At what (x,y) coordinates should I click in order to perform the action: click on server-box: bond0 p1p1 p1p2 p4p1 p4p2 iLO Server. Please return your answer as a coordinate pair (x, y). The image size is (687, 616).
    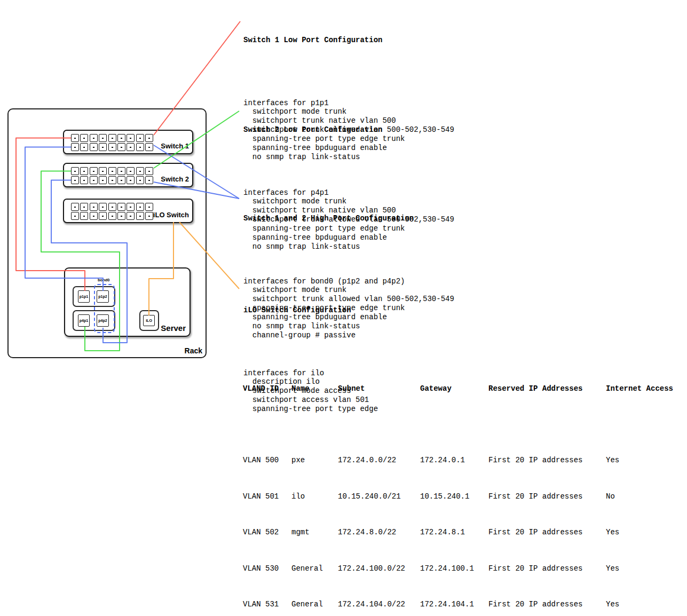
    Looking at the image, I should click on (127, 302).